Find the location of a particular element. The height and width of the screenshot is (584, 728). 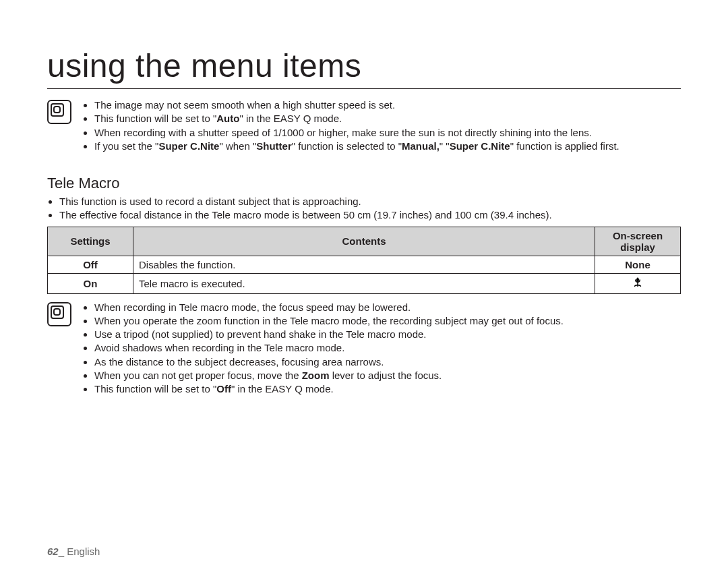

intro-item: The effective focal distance in the Tele… is located at coordinates (370, 215).